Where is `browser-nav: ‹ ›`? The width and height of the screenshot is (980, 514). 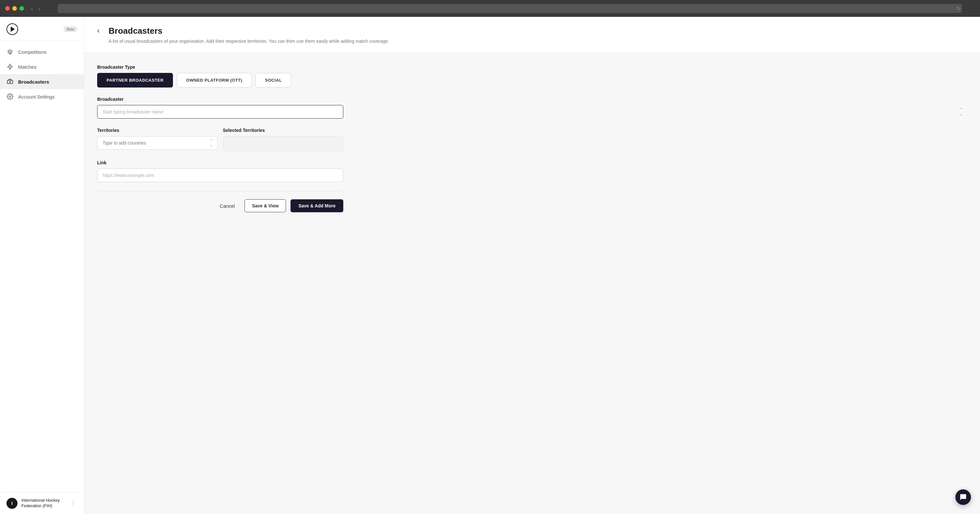 browser-nav: ‹ › is located at coordinates (36, 8).